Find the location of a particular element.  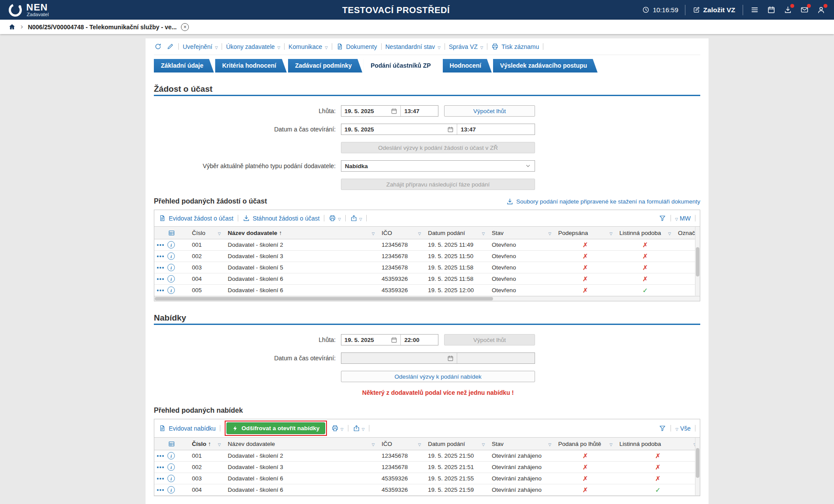

tab-zakladni-udaje: Základní údaje is located at coordinates (184, 66).